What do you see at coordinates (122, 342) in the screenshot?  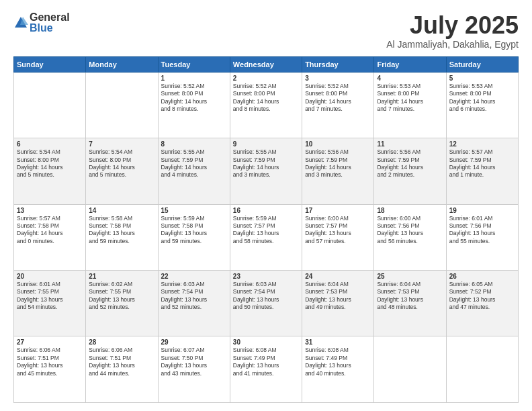 I see `day-number: 28` at bounding box center [122, 342].